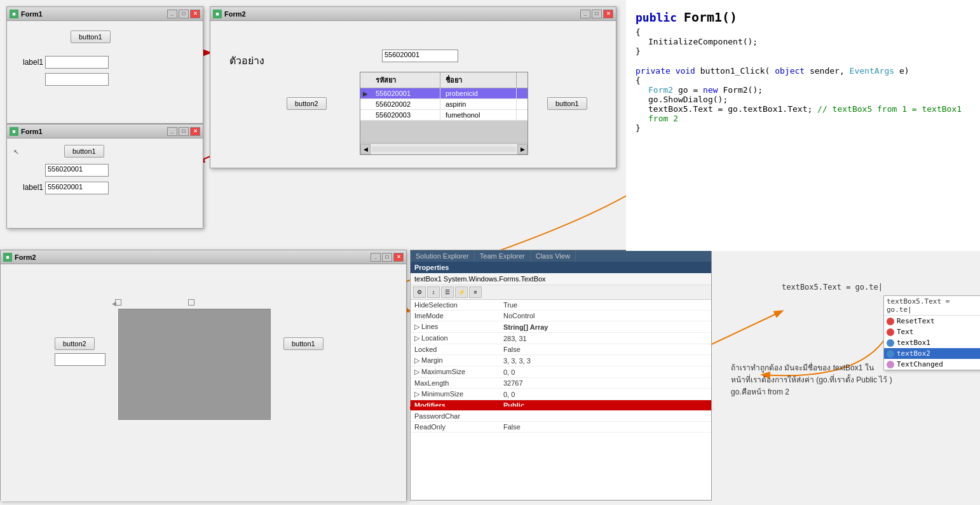  I want to click on autocomplete-label-resettext: ResetText, so click(916, 321).